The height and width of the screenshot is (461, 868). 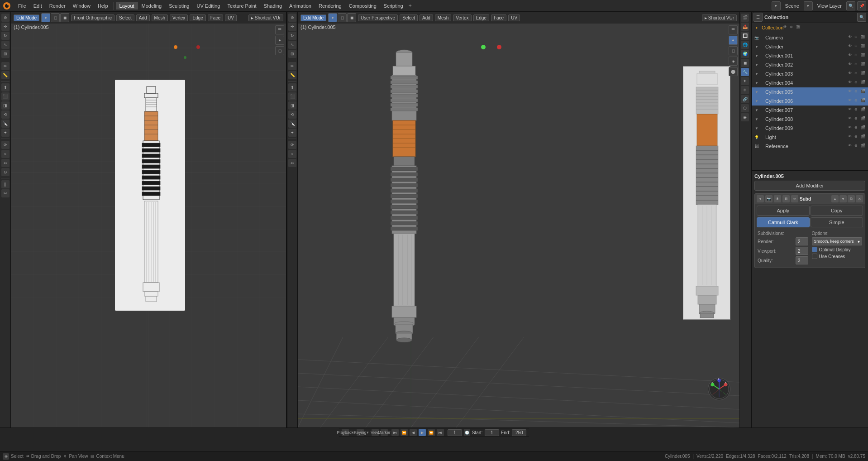 I want to click on tree-ren-10: 🎬, so click(x=863, y=128).